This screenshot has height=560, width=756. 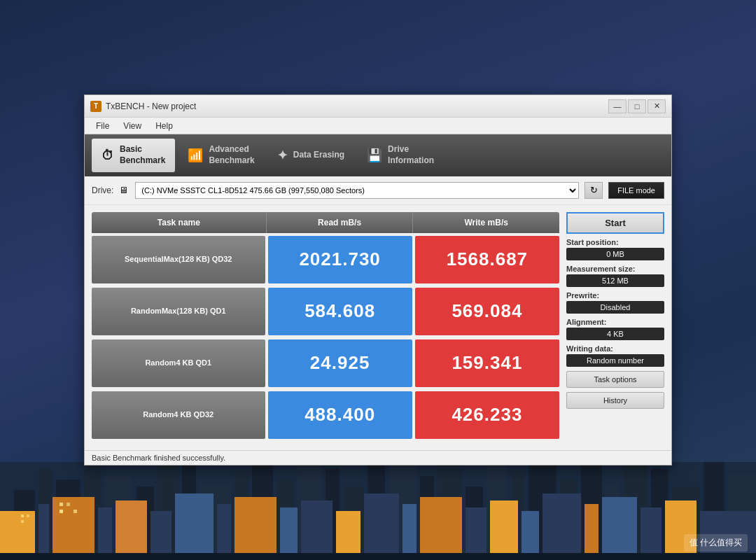 I want to click on bench-row-random-4k-qd1: Random 4 KB QD1 24.925 159.341, so click(x=326, y=363).